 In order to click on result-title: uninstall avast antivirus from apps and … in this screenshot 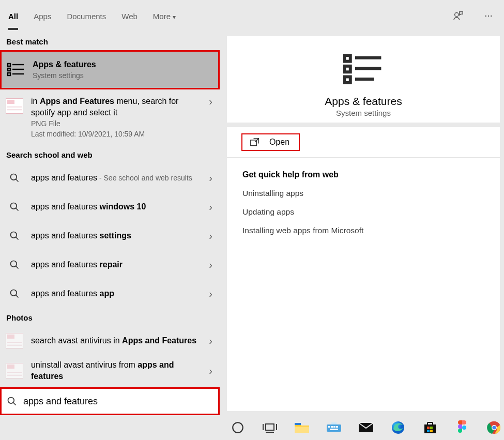, I will do `click(117, 371)`.